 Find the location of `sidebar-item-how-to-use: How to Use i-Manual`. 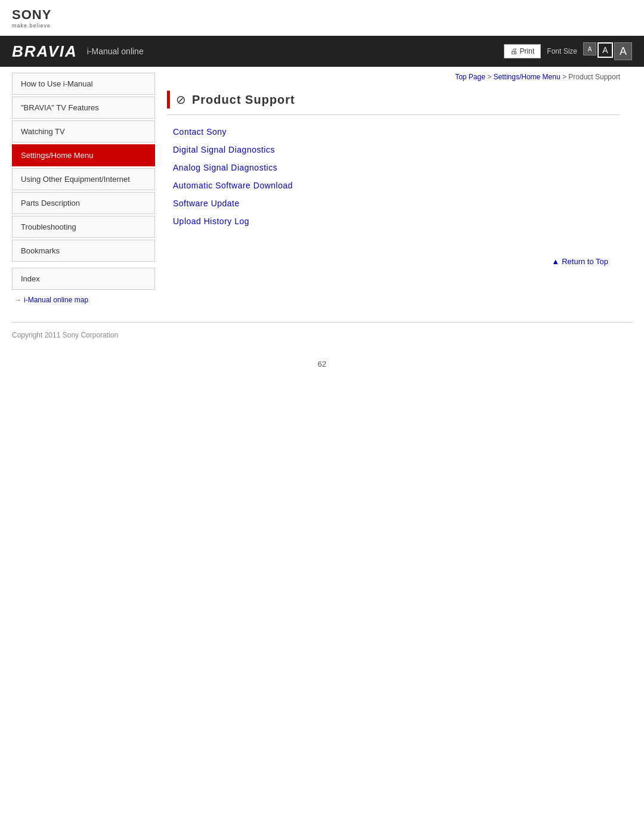

sidebar-item-how-to-use: How to Use i-Manual is located at coordinates (83, 83).